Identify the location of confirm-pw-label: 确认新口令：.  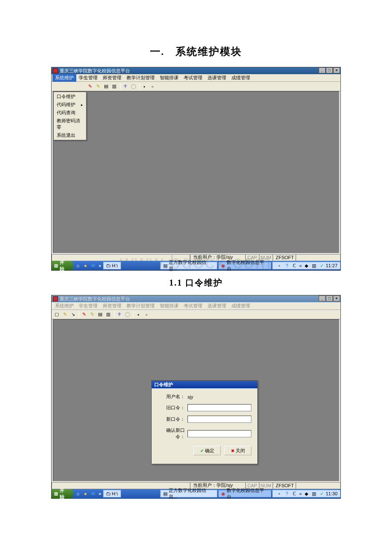
(171, 434).